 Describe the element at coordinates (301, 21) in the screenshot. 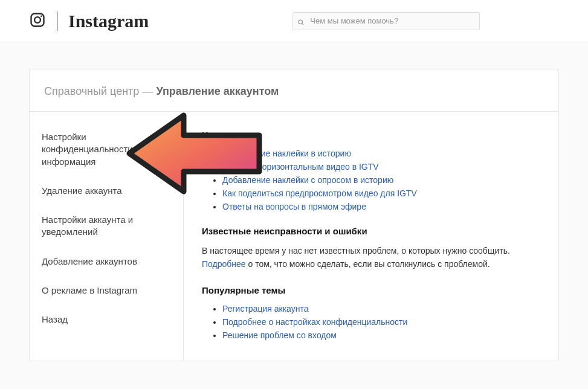

I see `search-icon` at that location.